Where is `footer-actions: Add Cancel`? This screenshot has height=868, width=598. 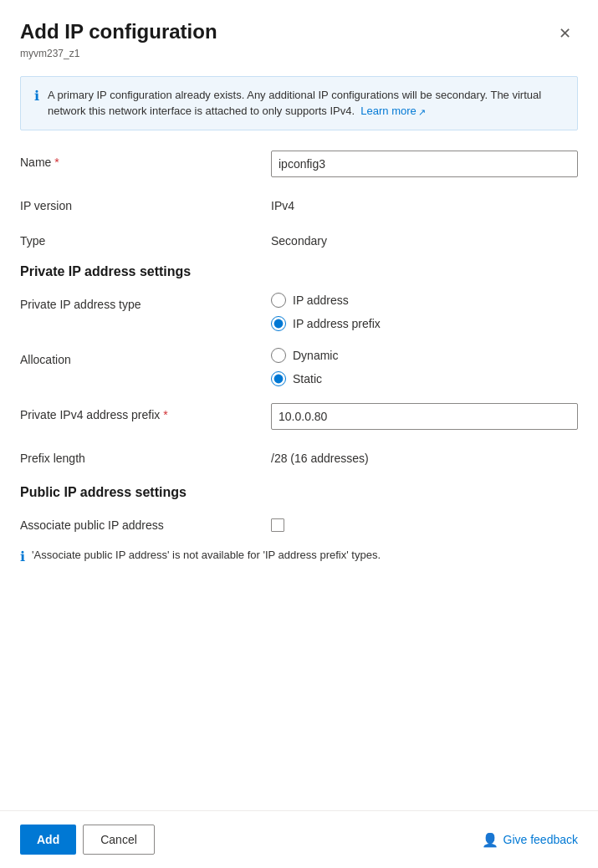
footer-actions: Add Cancel is located at coordinates (87, 840).